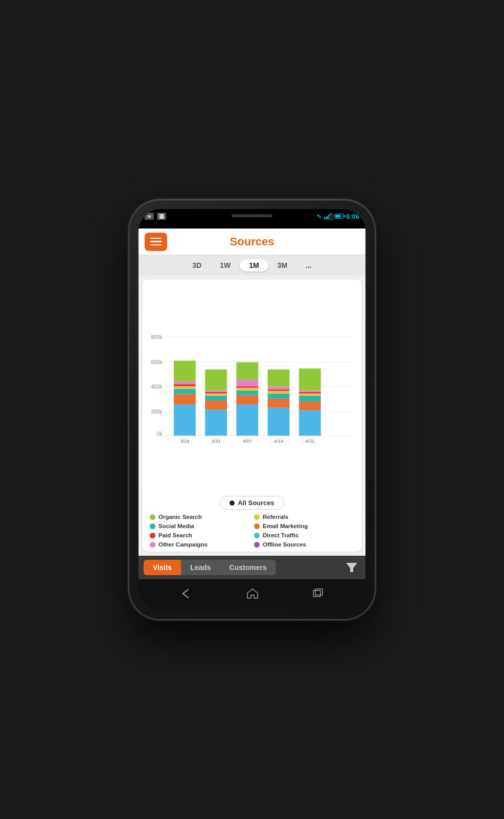 This screenshot has width=504, height=819. I want to click on offline-sources-dot, so click(257, 545).